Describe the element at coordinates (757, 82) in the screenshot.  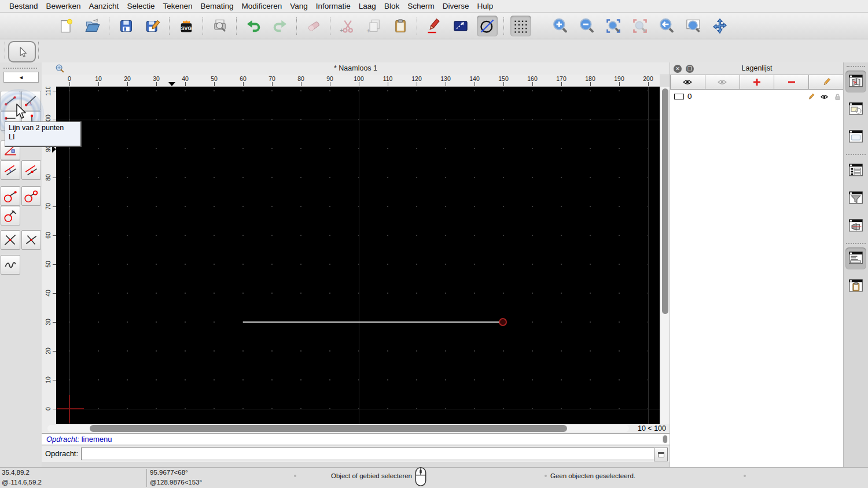
I see `add-layer-button` at that location.